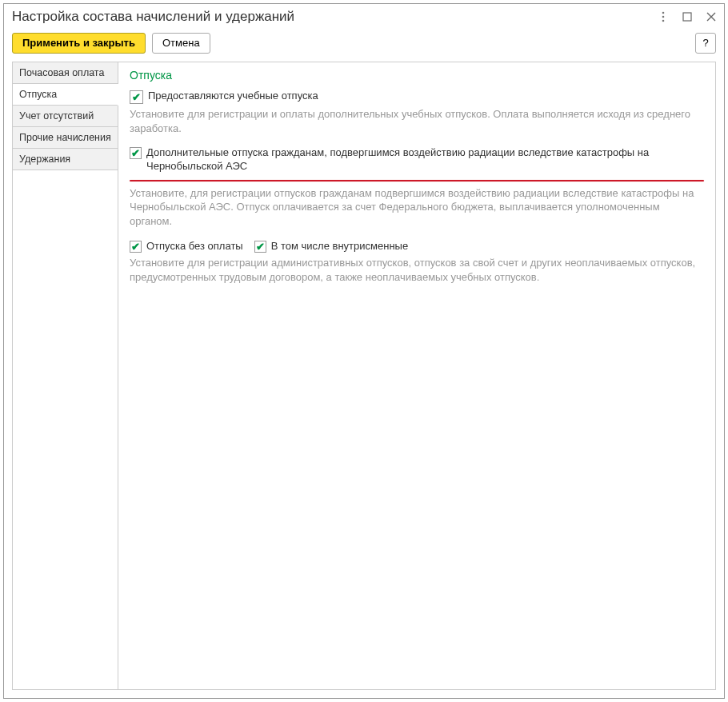 Image resolution: width=728 pixels, height=702 pixels. What do you see at coordinates (417, 181) in the screenshot?
I see `highlight-underline` at bounding box center [417, 181].